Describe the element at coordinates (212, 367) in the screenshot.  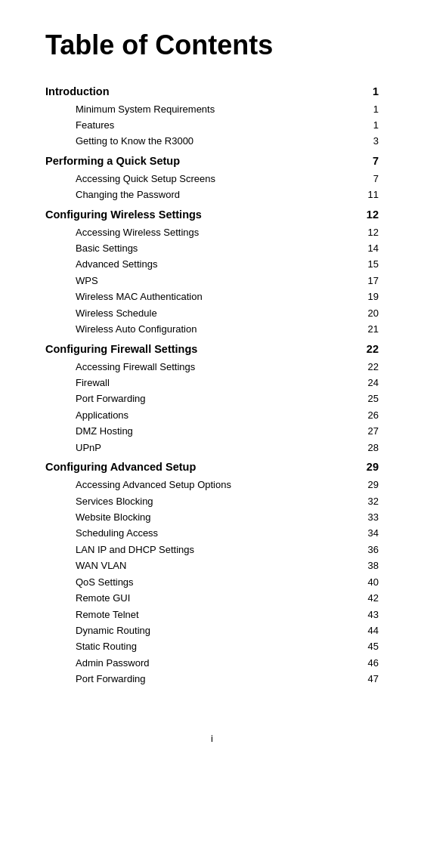
I see `toc-sub-entry: Accessing Firewall Settings22` at that location.